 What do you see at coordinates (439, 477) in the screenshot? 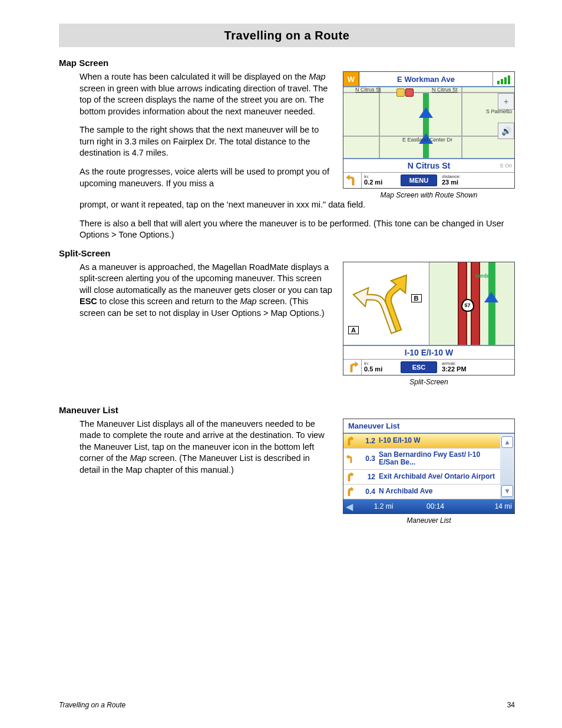
I see `mlist-text: Exit Archibald Ave/ Ontario Airport` at bounding box center [439, 477].